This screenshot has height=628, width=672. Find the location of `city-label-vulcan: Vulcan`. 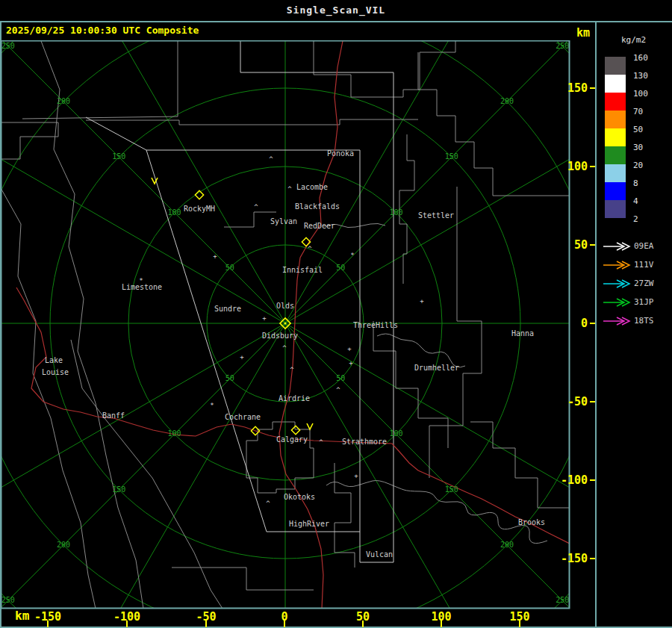

city-label-vulcan: Vulcan is located at coordinates (379, 554).